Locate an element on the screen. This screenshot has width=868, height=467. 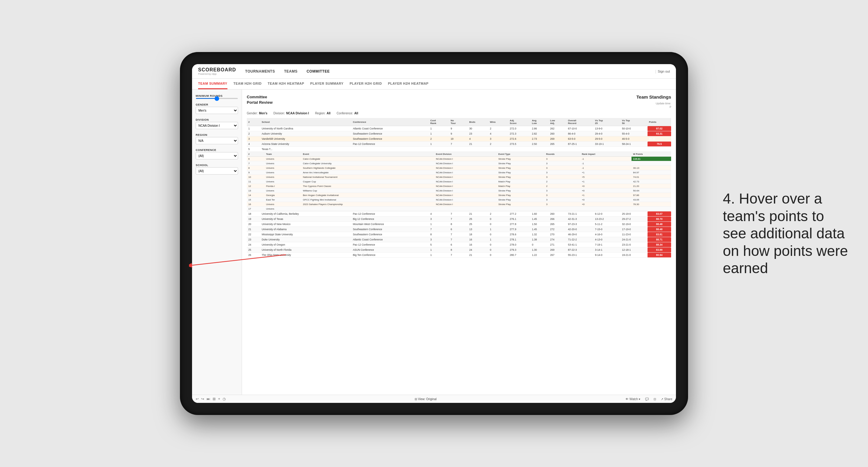
region-filter-value: All is located at coordinates (329, 113).